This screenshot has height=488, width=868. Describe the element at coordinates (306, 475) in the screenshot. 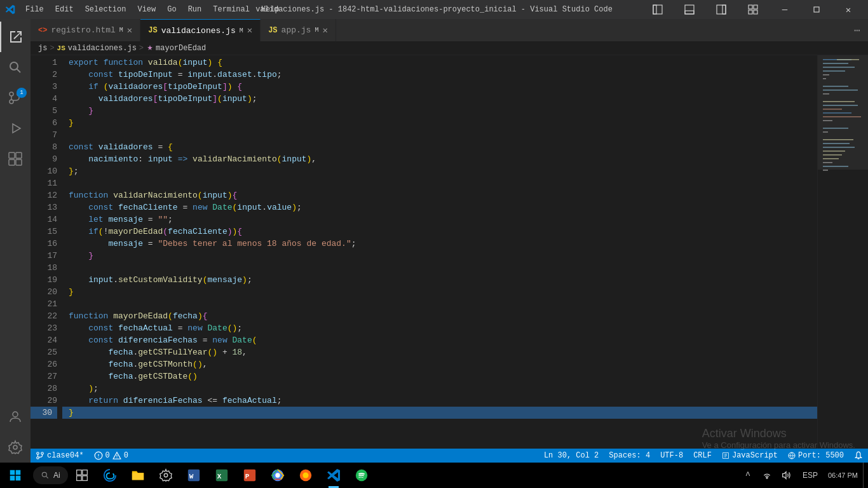

I see `firefox-app` at that location.